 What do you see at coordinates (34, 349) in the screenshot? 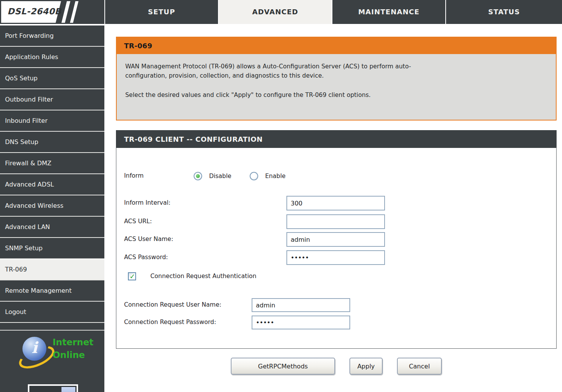
I see `internet-globe-icon: i` at bounding box center [34, 349].